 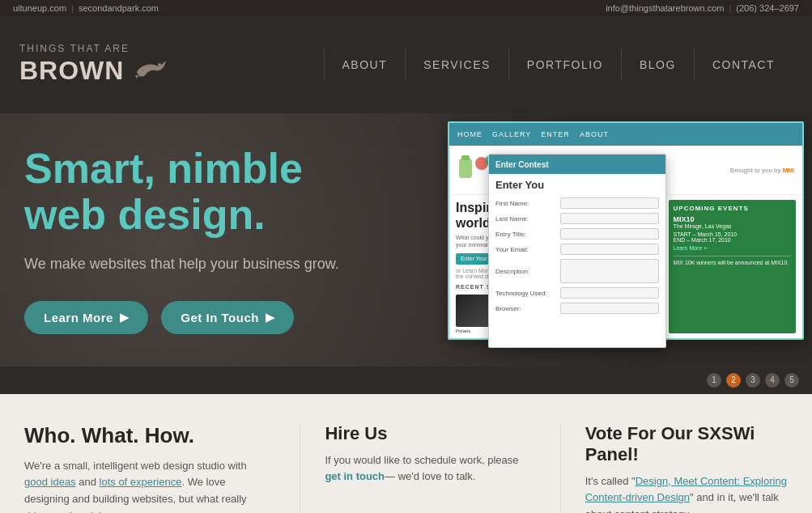 What do you see at coordinates (674, 468) in the screenshot?
I see `vote-column: Vote For Our SXSWi Panel! It's called "D…` at bounding box center [674, 468].